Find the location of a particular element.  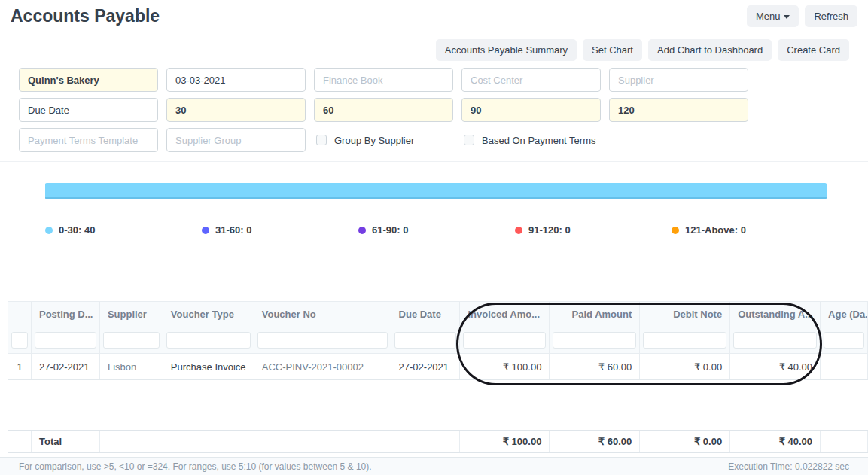

group-by-supplier-checkbox is located at coordinates (321, 140).